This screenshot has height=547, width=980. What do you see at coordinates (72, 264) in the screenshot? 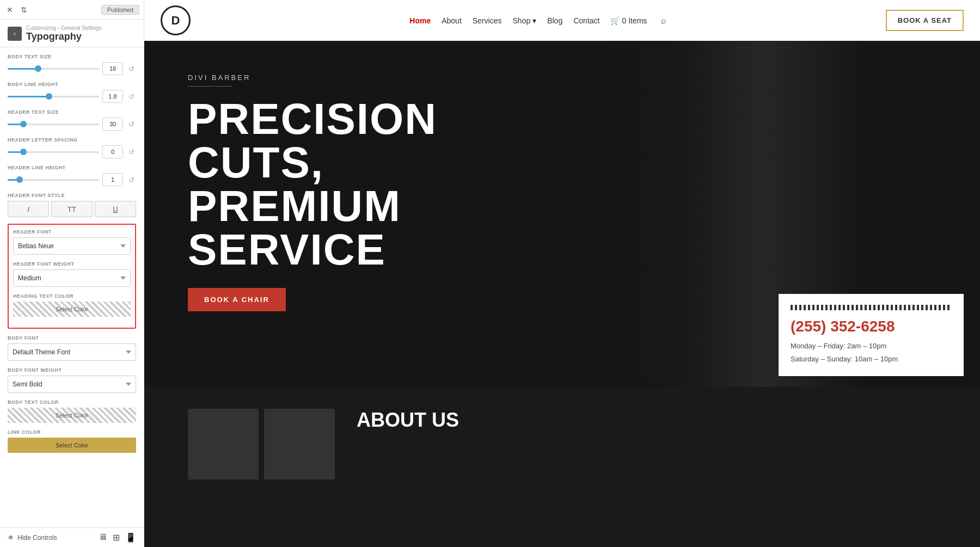
I see `header-font-weight-label: HEADER FONT WEIGHT` at bounding box center [72, 264].